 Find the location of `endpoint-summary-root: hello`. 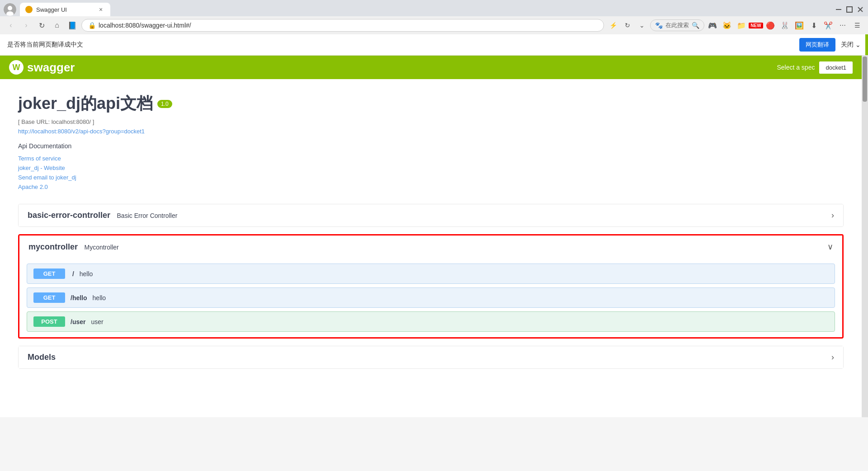

endpoint-summary-root: hello is located at coordinates (86, 274).